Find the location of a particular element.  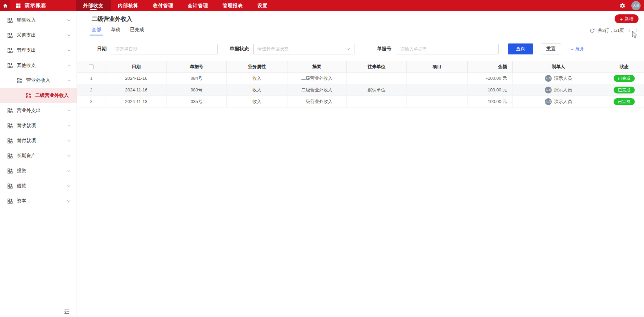

sidebar-item: 长期资产 is located at coordinates (38, 156).